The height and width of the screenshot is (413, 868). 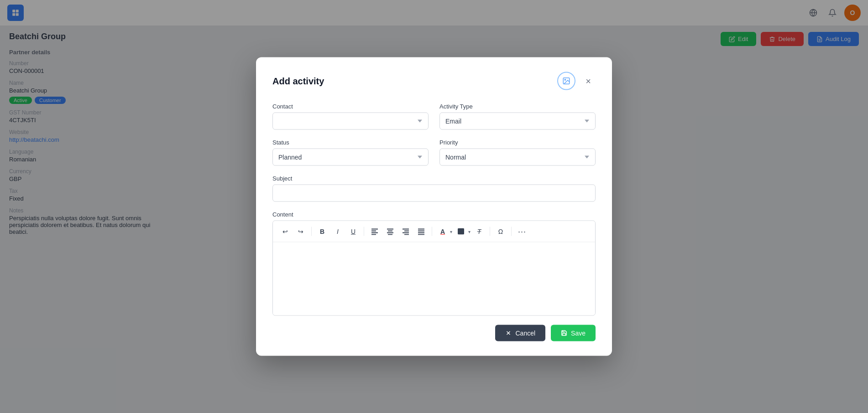 What do you see at coordinates (375, 232) in the screenshot?
I see `align-left-button` at bounding box center [375, 232].